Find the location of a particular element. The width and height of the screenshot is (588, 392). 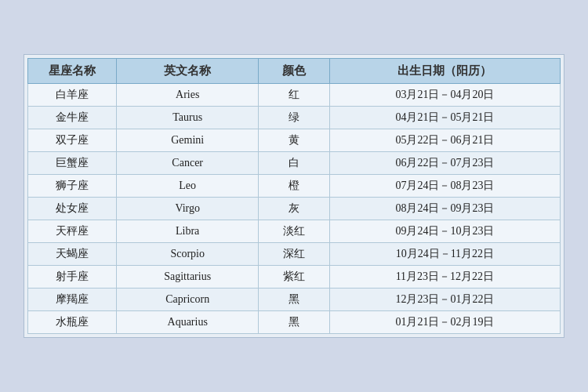

cell-color: 白 is located at coordinates (295, 163).